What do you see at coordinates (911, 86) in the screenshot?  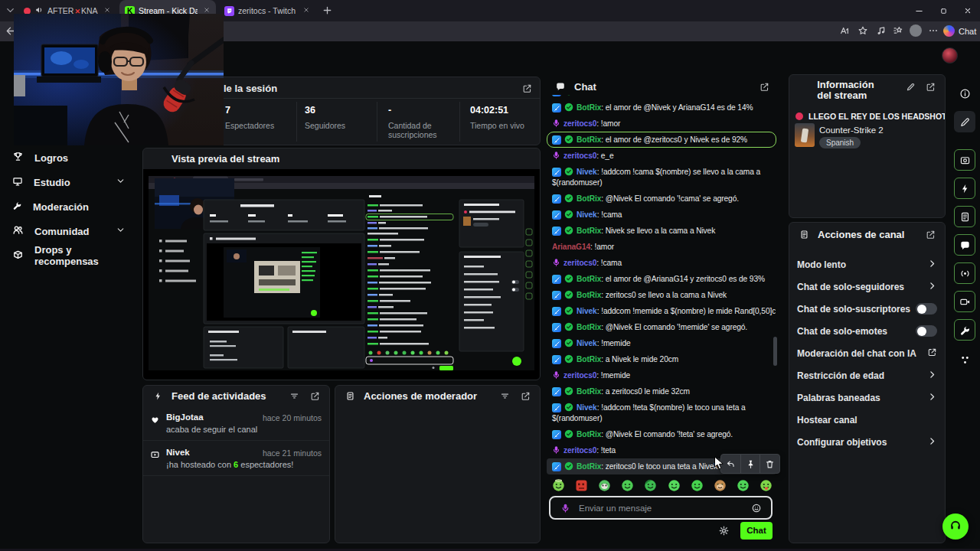 I see `edit-pencil-icon` at bounding box center [911, 86].